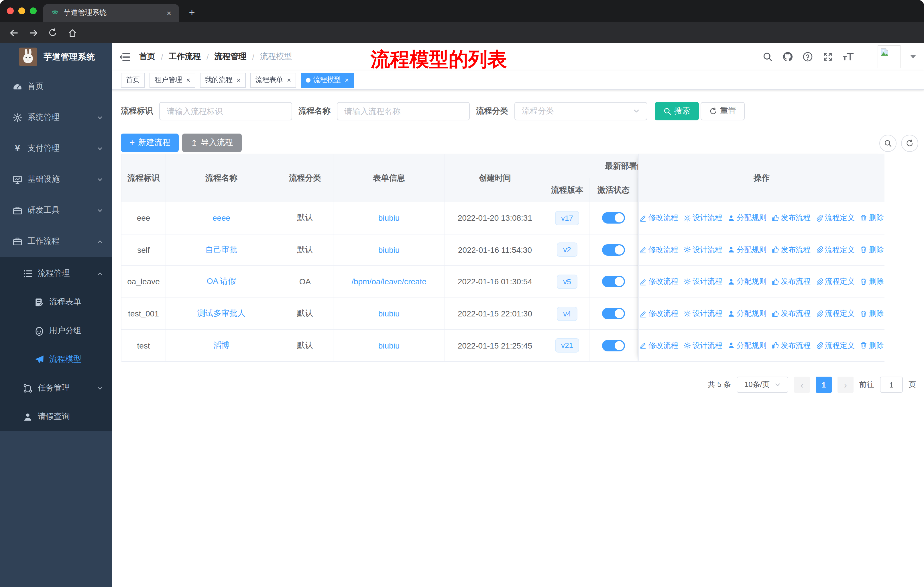 This screenshot has height=587, width=924. What do you see at coordinates (889, 57) in the screenshot?
I see `avatar` at bounding box center [889, 57].